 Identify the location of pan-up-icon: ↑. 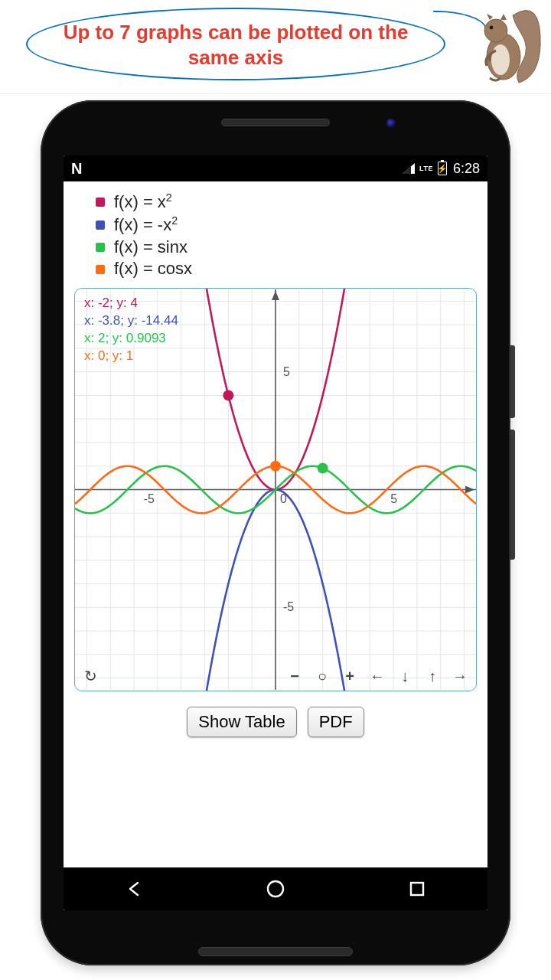
(432, 677).